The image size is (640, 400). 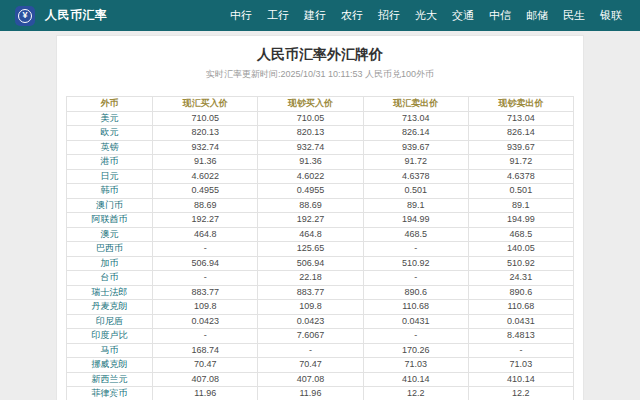 What do you see at coordinates (611, 16) in the screenshot?
I see `nav-item-10: 银联` at bounding box center [611, 16].